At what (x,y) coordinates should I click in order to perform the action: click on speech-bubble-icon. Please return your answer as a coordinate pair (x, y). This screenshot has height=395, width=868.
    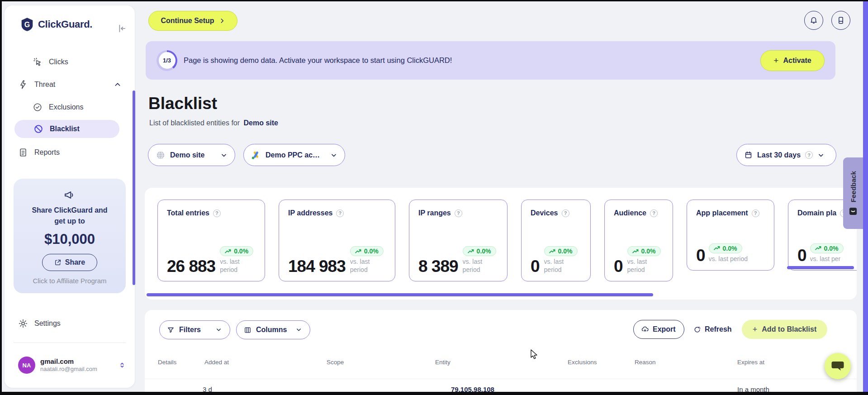
    Looking at the image, I should click on (838, 366).